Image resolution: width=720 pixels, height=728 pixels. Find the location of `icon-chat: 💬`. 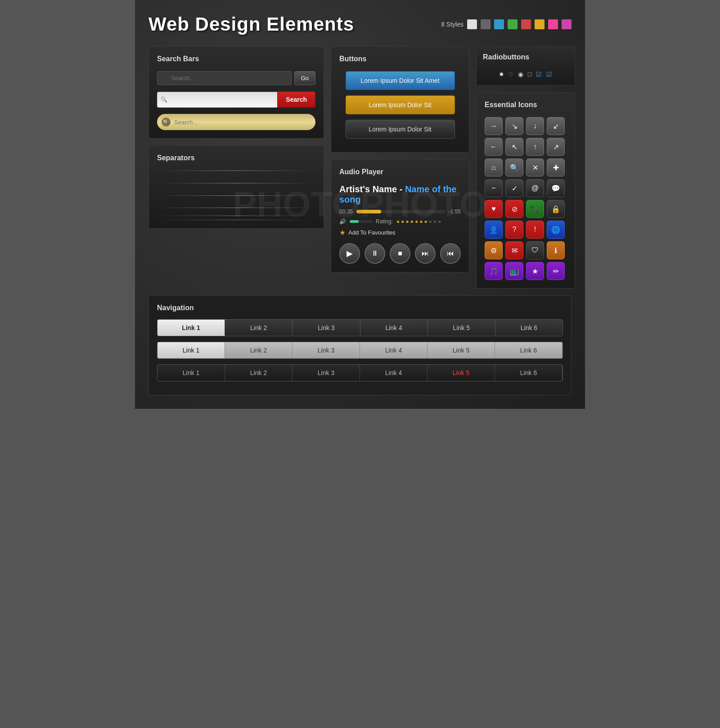

icon-chat: 💬 is located at coordinates (556, 188).